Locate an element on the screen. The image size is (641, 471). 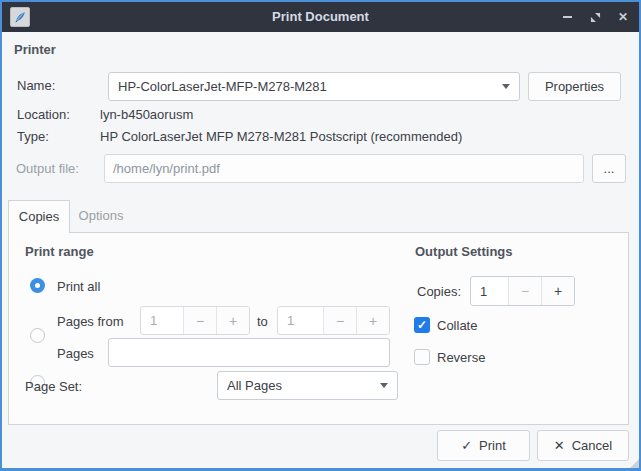
printer-name-value: HP-ColorLaserJet-MFP-M278-M281 is located at coordinates (310, 86).